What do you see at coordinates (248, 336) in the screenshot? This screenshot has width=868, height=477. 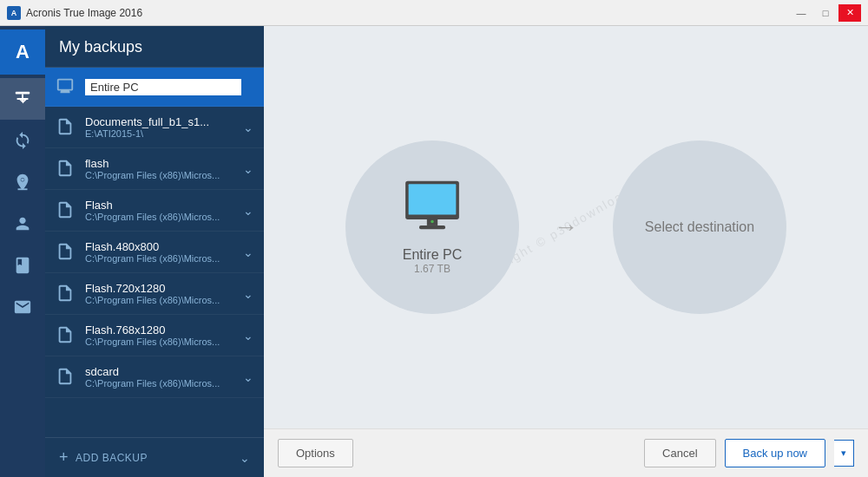 I see `chevron-icon-6: ⌄` at bounding box center [248, 336].